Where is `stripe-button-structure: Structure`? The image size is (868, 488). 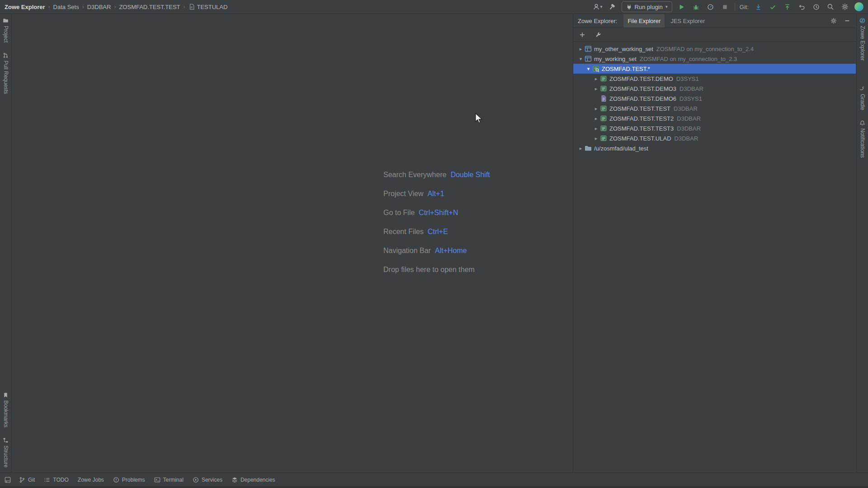 stripe-button-structure: Structure is located at coordinates (6, 453).